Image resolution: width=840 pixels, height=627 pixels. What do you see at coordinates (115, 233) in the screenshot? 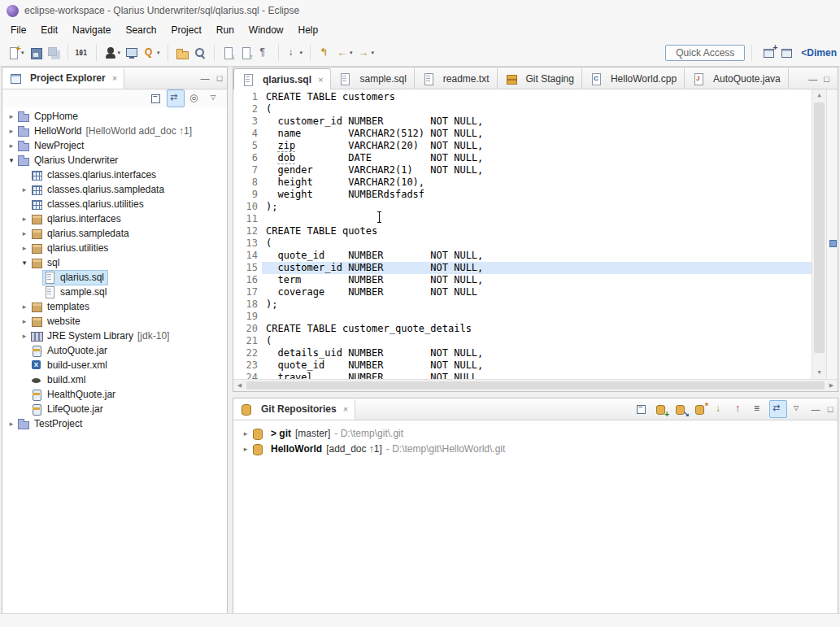
I see `tree-item: ▸qlarius.sampledata` at bounding box center [115, 233].